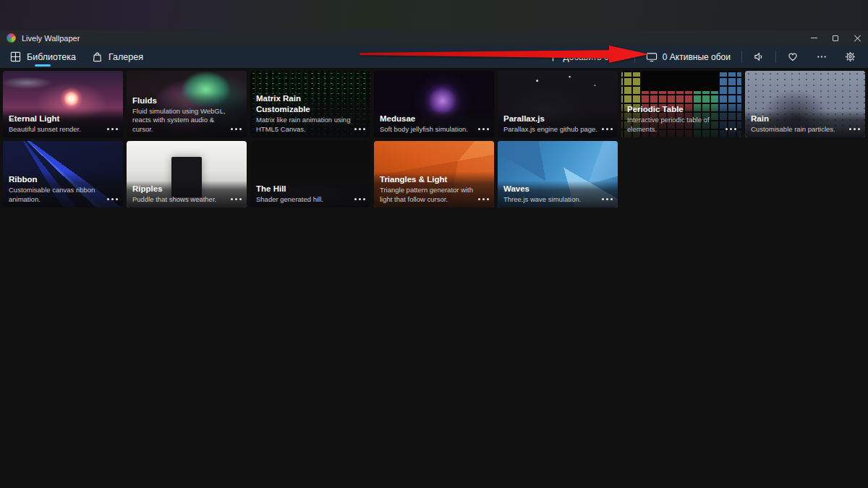 The image size is (868, 488). I want to click on nav-tabs: Библиотека Галерея, so click(77, 56).